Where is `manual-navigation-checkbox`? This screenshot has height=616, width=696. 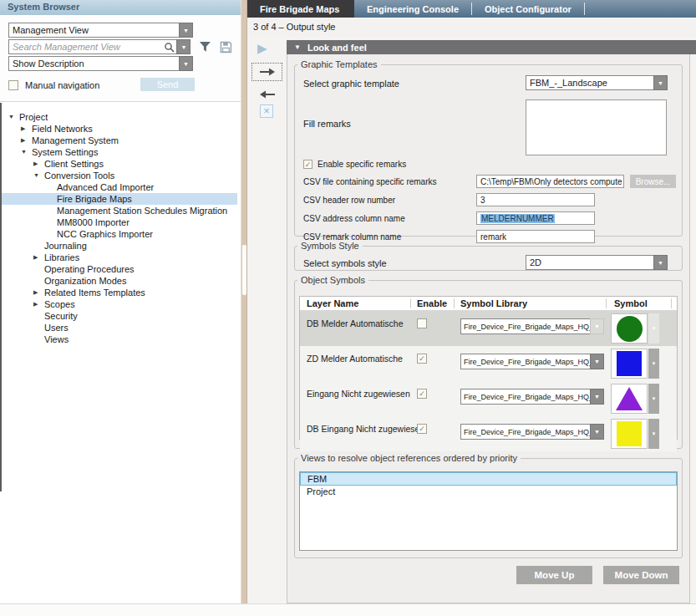
manual-navigation-checkbox is located at coordinates (13, 85).